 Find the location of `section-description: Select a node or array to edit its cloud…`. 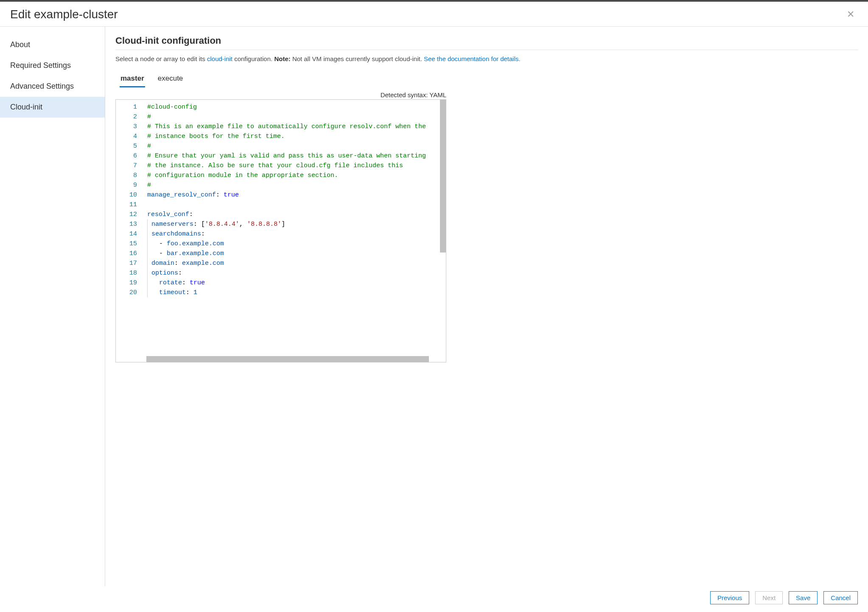

section-description: Select a node or array to edit its cloud… is located at coordinates (487, 59).